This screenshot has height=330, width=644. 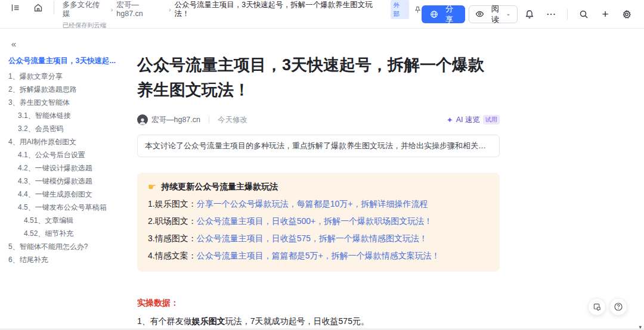 I want to click on data-line-bold: 娱乐图文, so click(x=209, y=321).